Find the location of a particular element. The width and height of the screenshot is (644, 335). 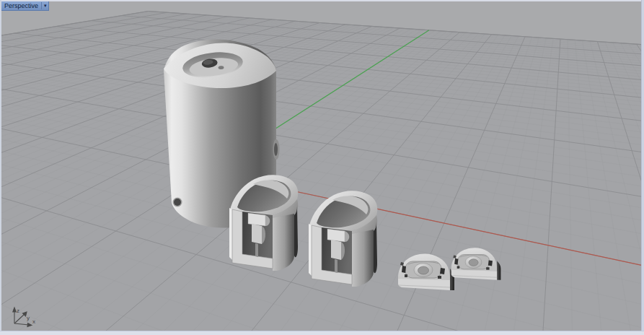

object-cap-section-right is located at coordinates (343, 238).